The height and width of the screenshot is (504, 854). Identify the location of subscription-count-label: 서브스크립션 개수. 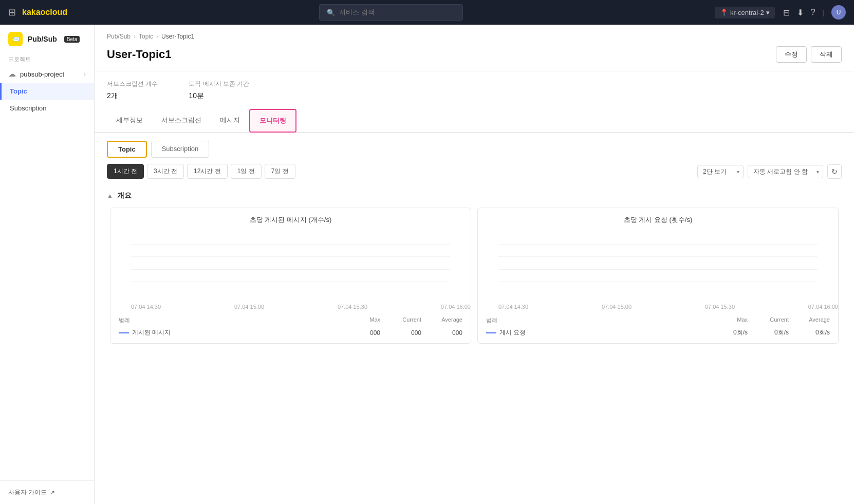
(133, 84).